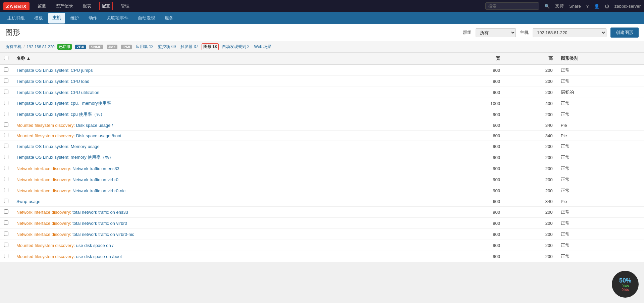  Describe the element at coordinates (125, 6) in the screenshot. I see `nav-admin: 管理` at that location.